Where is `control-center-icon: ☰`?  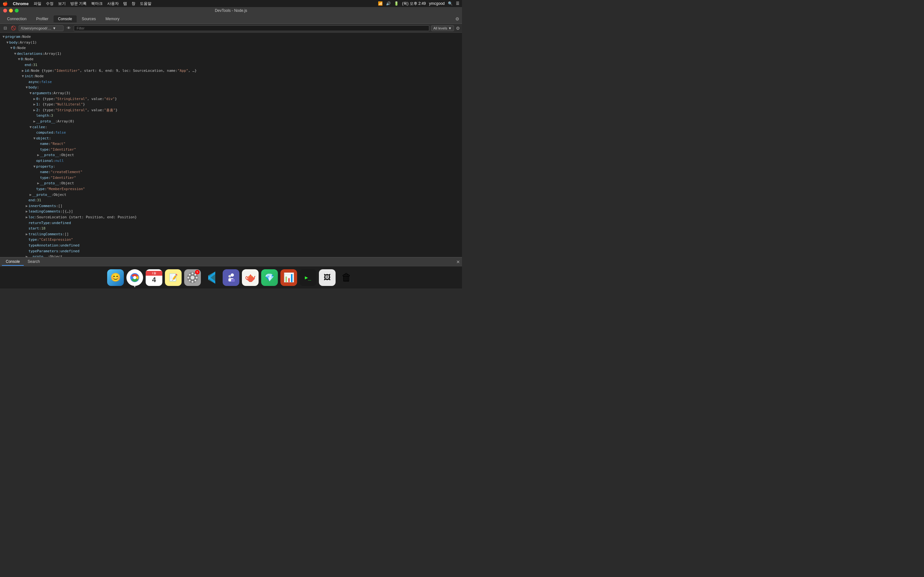
control-center-icon: ☰ is located at coordinates (457, 3).